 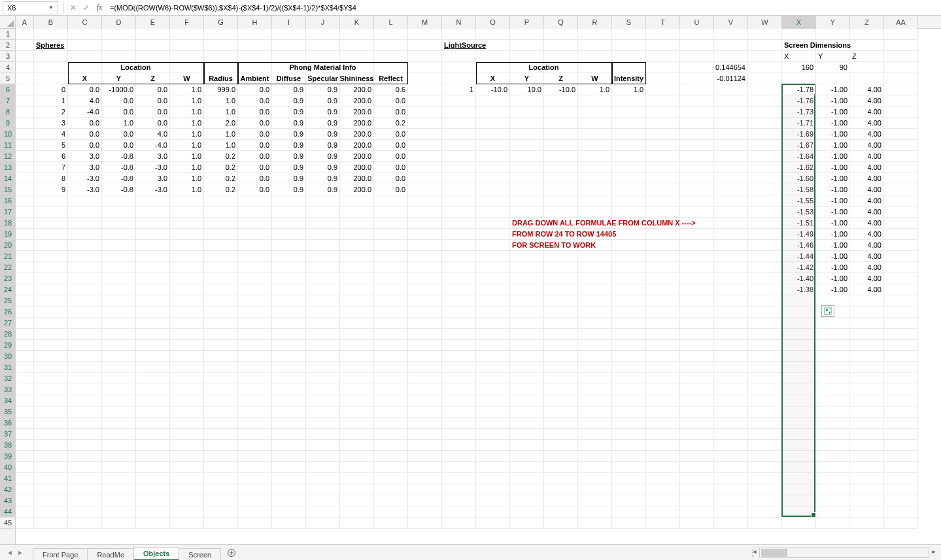 What do you see at coordinates (73, 8) in the screenshot?
I see `cancel-formula-button: ✕` at bounding box center [73, 8].